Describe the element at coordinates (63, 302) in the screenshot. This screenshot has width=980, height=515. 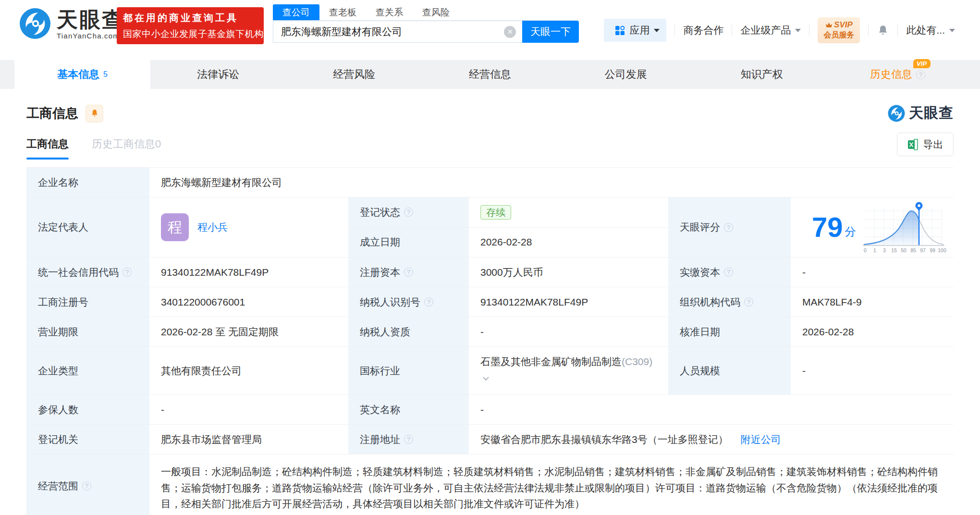
I see `reg-number-label: 工商注册号` at that location.